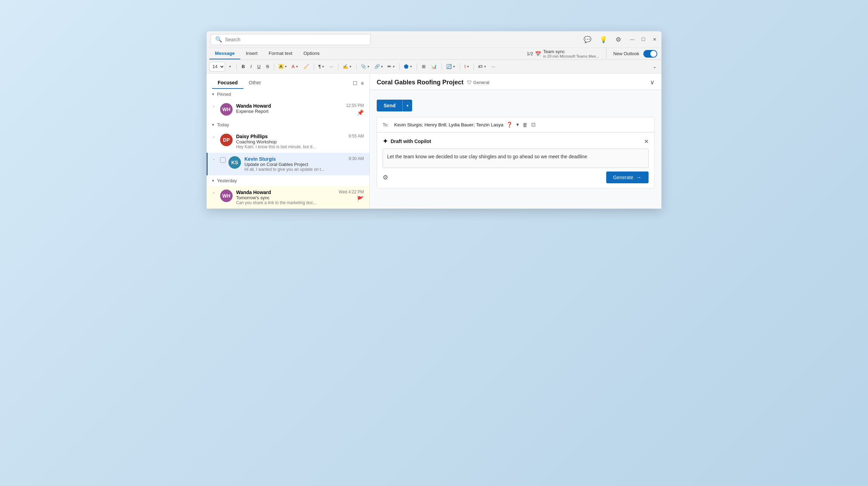 Image resolution: width=868 pixels, height=486 pixels. Describe the element at coordinates (252, 53) in the screenshot. I see `tab-insert: Insert` at that location.